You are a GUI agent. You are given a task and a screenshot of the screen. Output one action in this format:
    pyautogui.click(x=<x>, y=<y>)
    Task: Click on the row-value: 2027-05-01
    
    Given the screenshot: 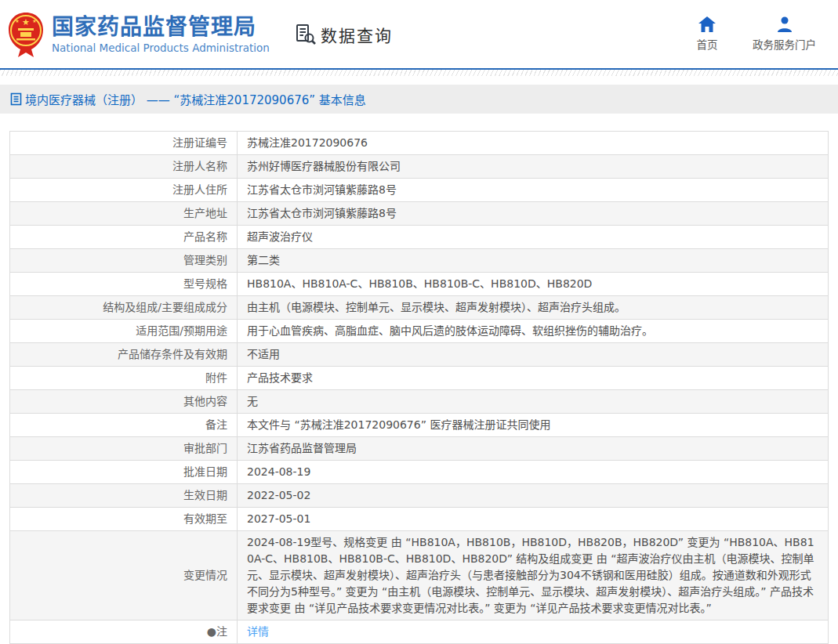 What is the action you would take?
    pyautogui.click(x=533, y=519)
    